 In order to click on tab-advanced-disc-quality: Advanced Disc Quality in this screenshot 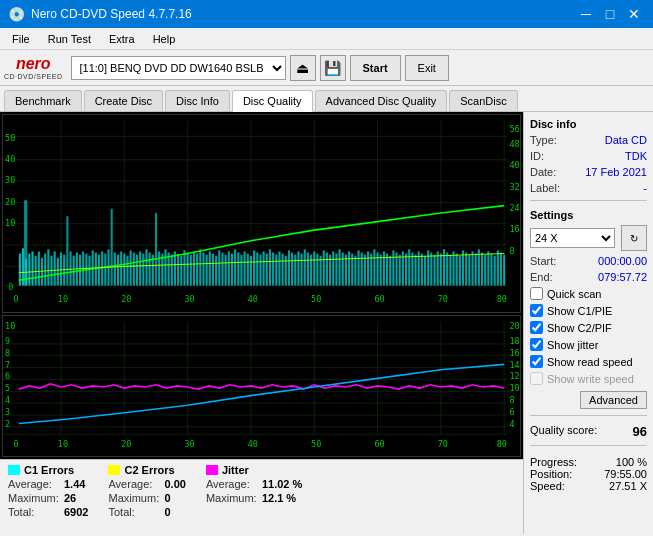, I will do `click(382, 100)`.